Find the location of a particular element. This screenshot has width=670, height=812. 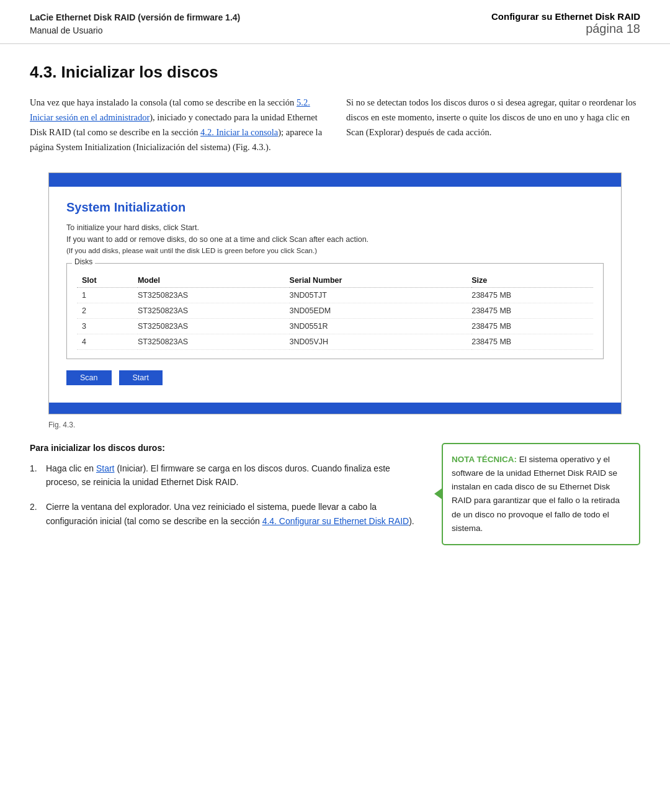

section-heading: 4.3. Inicializar los discos is located at coordinates (335, 72).